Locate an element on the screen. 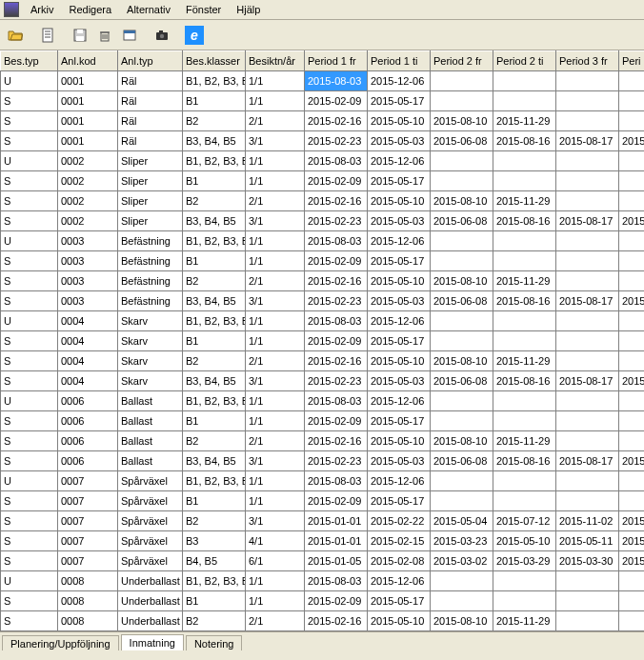 This screenshot has height=660, width=644. table-row: U0006BallastB1, B2, B3, B41/12015-08-032… is located at coordinates (323, 402).